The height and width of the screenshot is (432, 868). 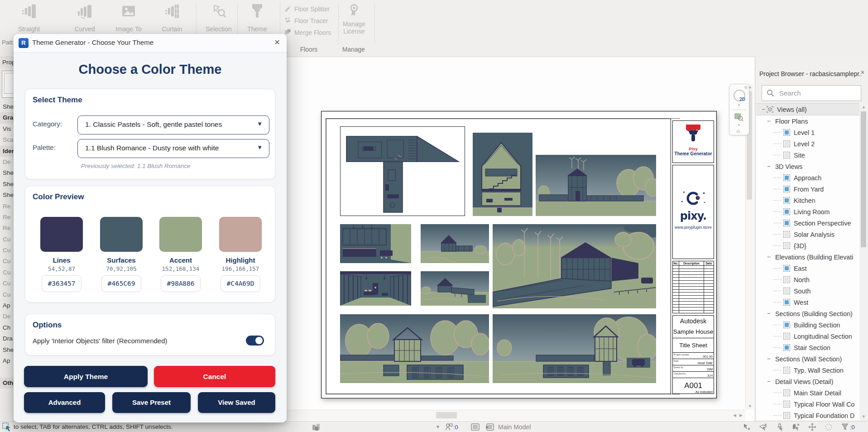 I want to click on tree-item-building-section: Building Section, so click(x=808, y=325).